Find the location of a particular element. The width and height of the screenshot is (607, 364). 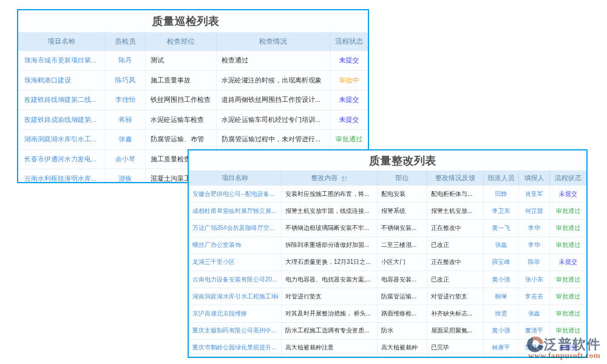

assignee-name: 黄小强 is located at coordinates (501, 331).